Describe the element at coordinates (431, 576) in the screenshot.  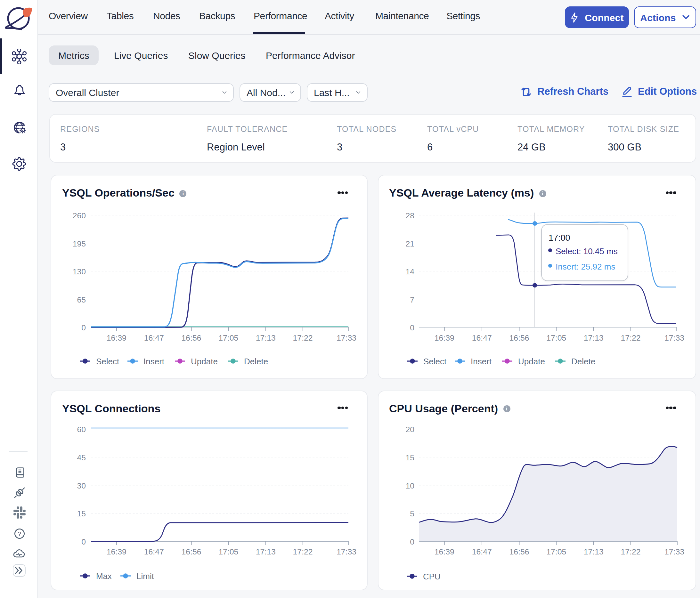
I see `svg-text: CPU` at that location.